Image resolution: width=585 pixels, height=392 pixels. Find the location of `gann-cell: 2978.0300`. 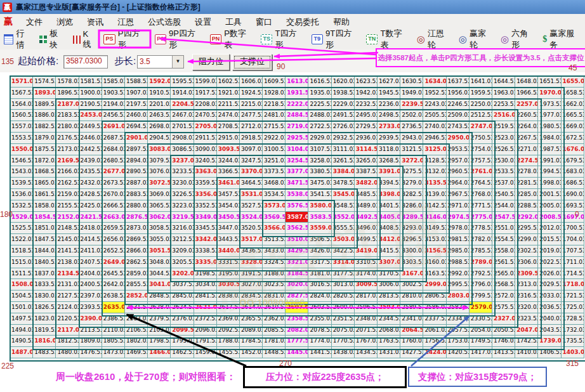

gann-cell: 2978.0300 is located at coordinates (458, 228).